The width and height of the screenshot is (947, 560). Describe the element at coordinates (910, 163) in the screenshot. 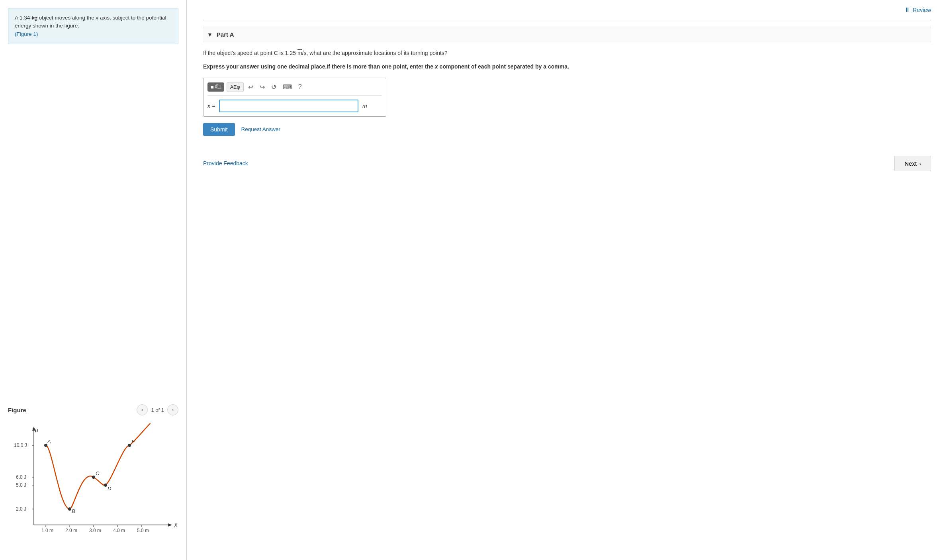

I see `next-label: Next` at that location.